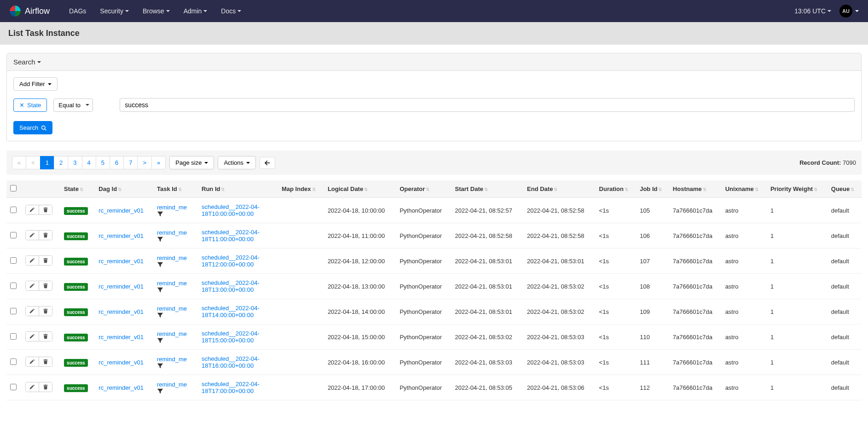 The image size is (868, 422). Describe the element at coordinates (238, 189) in the screenshot. I see `col-run-id: Run Id⇅` at that location.